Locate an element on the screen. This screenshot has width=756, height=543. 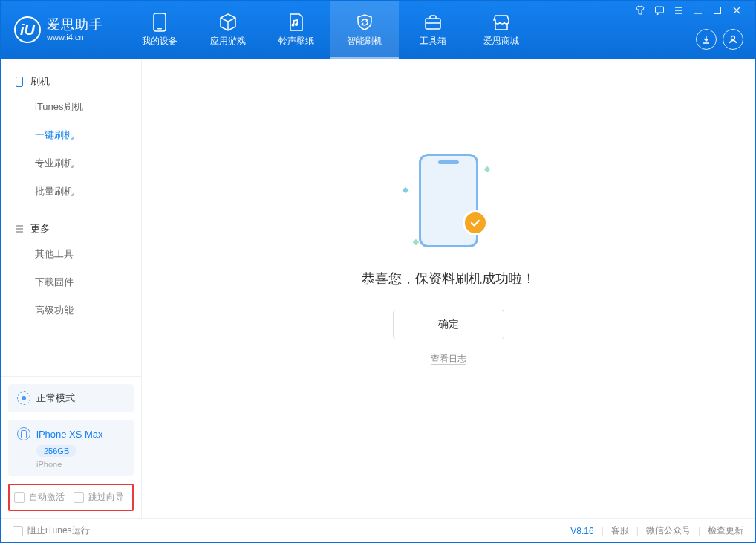
success-illustration is located at coordinates (449, 201).